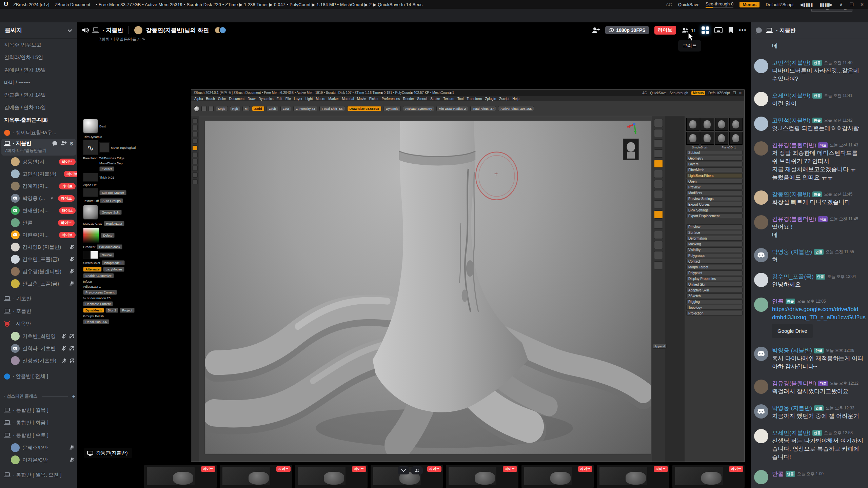 This screenshot has width=868, height=488. I want to click on zbrush-menu-draw: Draw, so click(252, 99).